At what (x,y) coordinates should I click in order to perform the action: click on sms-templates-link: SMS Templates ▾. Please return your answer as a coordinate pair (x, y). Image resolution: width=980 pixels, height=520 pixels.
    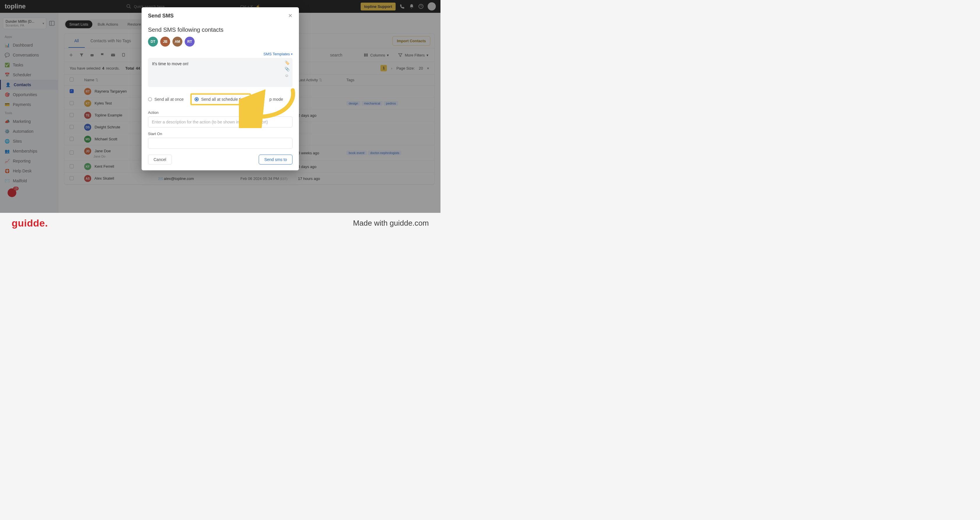
    Looking at the image, I should click on (220, 54).